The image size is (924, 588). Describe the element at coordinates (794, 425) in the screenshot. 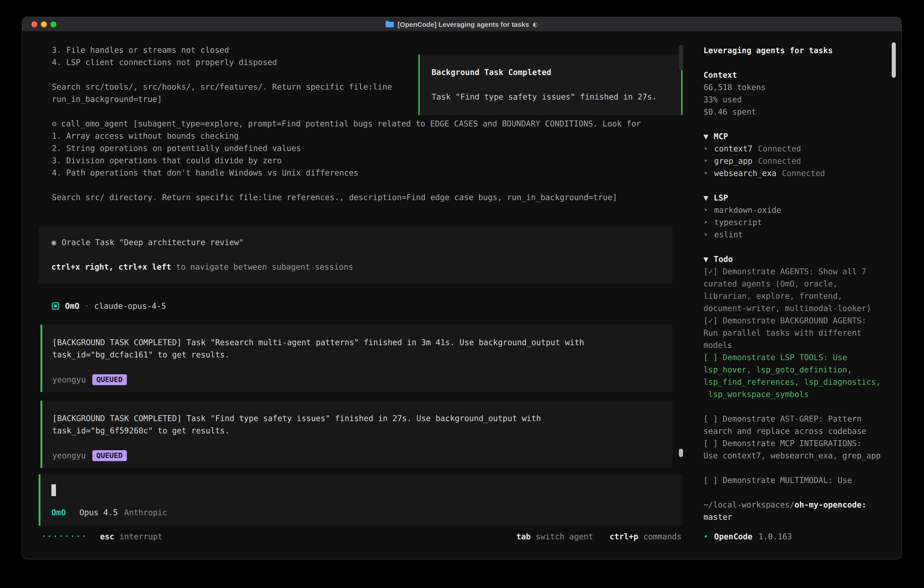

I see `todo-item: [ ] Demonstrate AST-GREP: Pattern search…` at that location.